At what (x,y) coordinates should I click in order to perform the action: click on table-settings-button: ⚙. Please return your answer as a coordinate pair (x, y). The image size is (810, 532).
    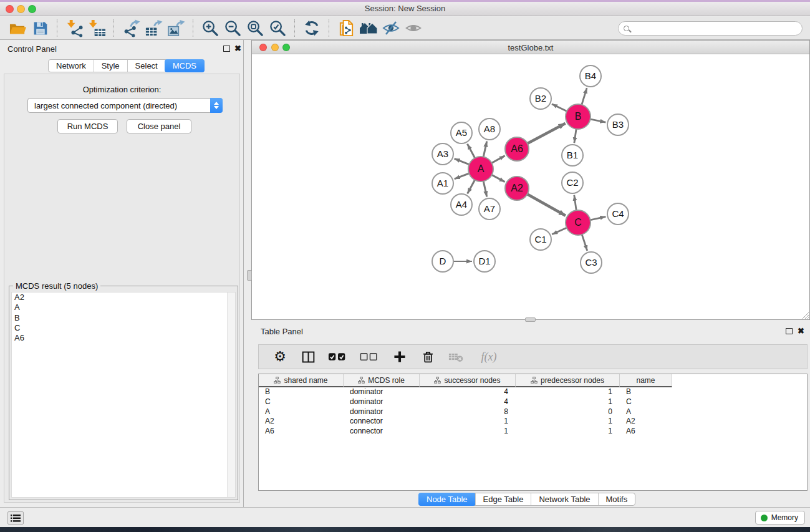
    Looking at the image, I should click on (280, 357).